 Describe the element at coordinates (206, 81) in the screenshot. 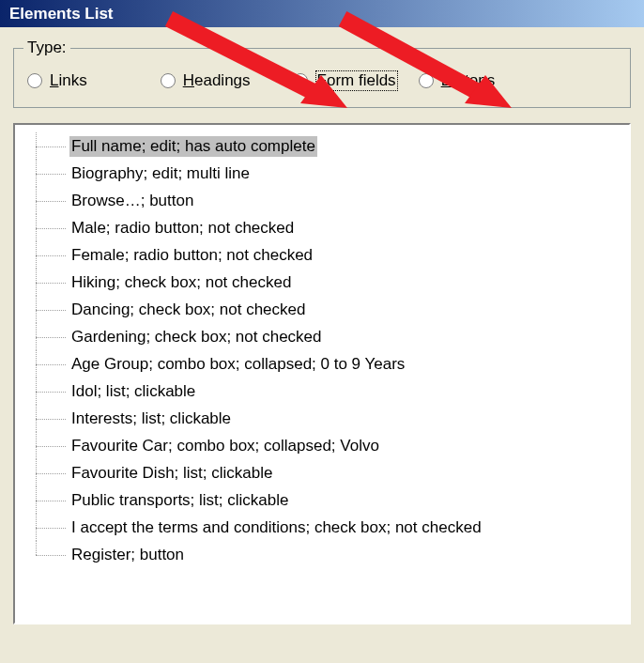

I see `radio-headings: Headings` at that location.